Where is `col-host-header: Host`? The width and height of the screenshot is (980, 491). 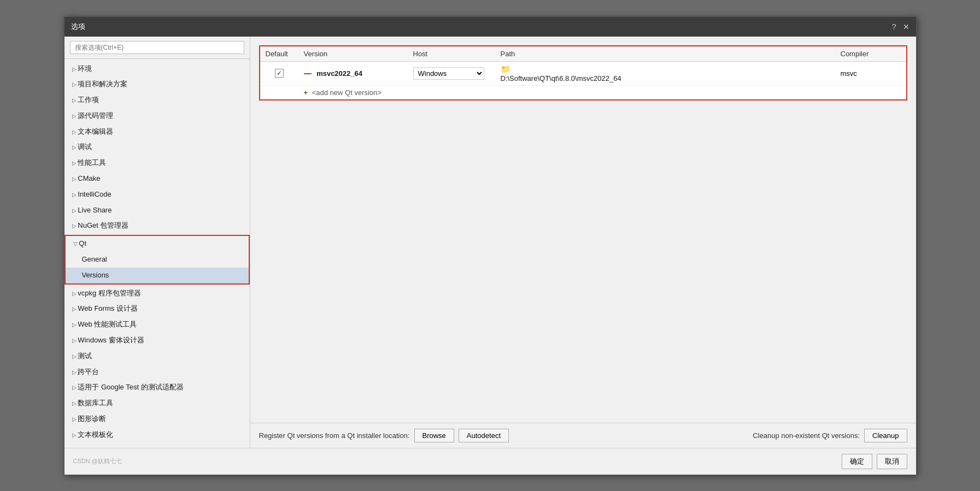 col-host-header: Host is located at coordinates (451, 54).